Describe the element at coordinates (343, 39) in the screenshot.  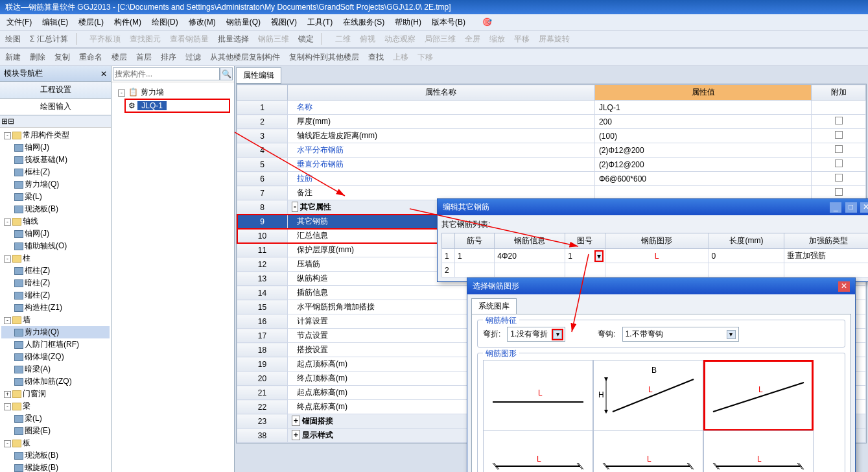
I see `tb-2d: 二维` at that location.